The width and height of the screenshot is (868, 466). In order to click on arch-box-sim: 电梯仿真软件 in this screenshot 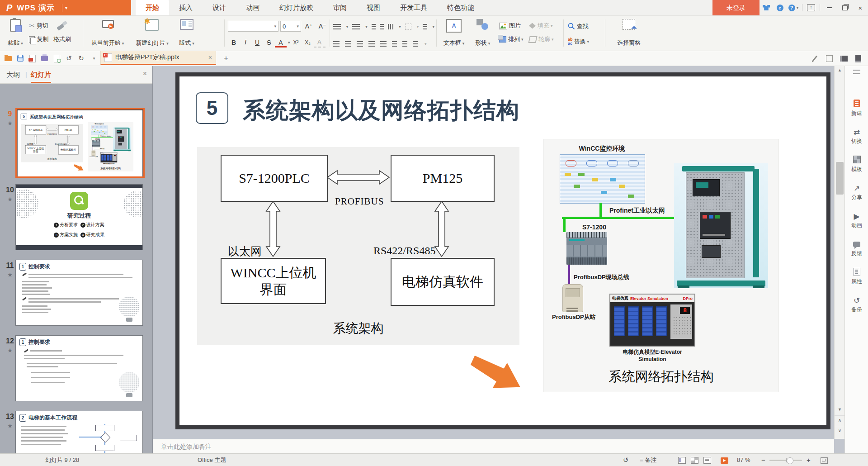, I will do `click(68, 150)`.